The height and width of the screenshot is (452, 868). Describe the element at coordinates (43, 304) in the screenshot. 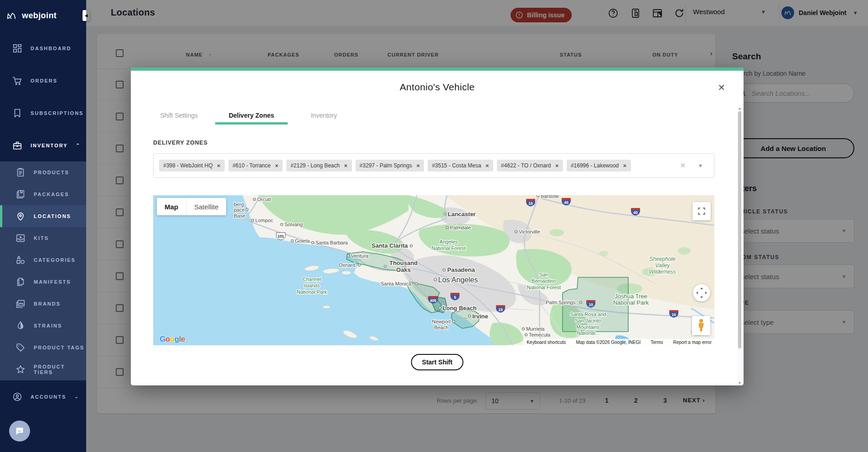

I see `sidebar-item-brands: BRANDS` at that location.